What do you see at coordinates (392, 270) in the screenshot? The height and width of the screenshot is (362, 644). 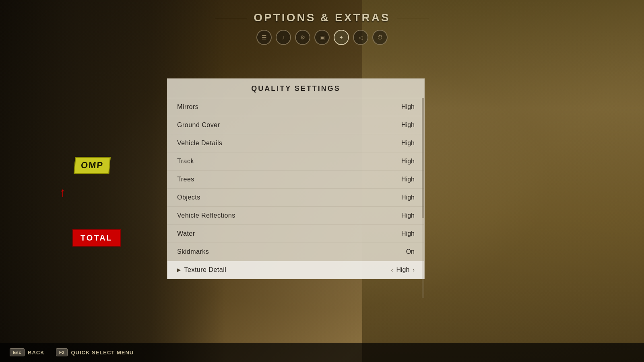 I see `value-left-arrow-icon: ‹` at bounding box center [392, 270].